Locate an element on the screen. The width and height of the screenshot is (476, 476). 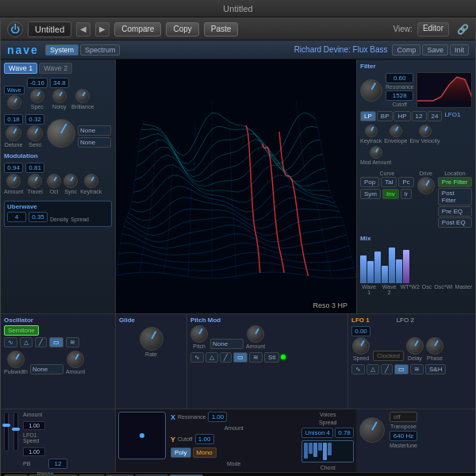
power-button: ⏻ is located at coordinates (15, 29).